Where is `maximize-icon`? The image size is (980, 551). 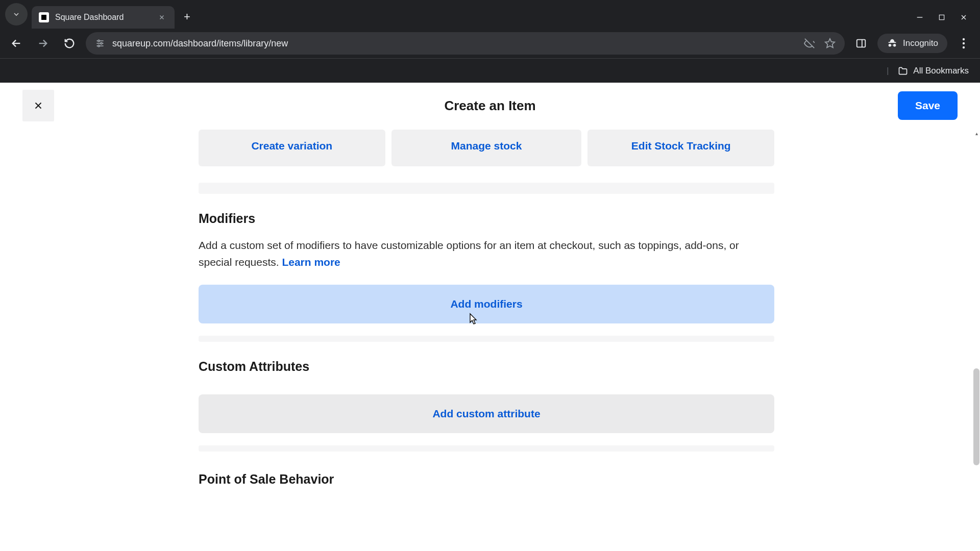
maximize-icon is located at coordinates (942, 17).